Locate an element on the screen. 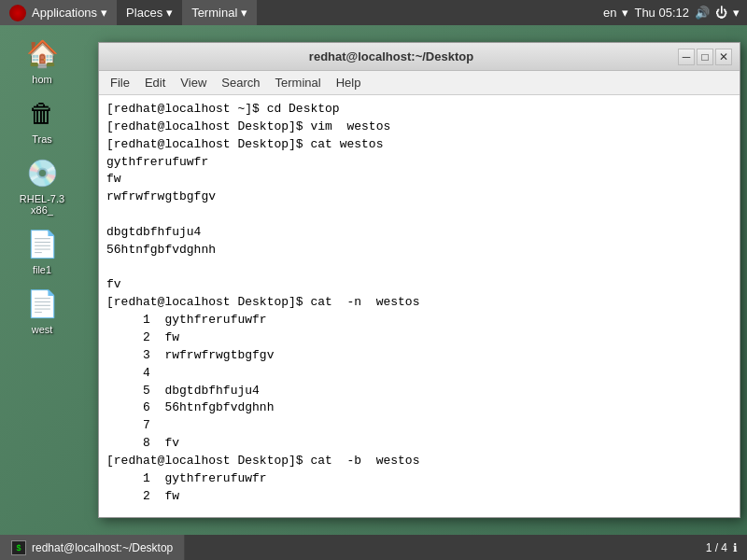 This screenshot has width=747, height=560. places-arrow: ▾ is located at coordinates (170, 13).